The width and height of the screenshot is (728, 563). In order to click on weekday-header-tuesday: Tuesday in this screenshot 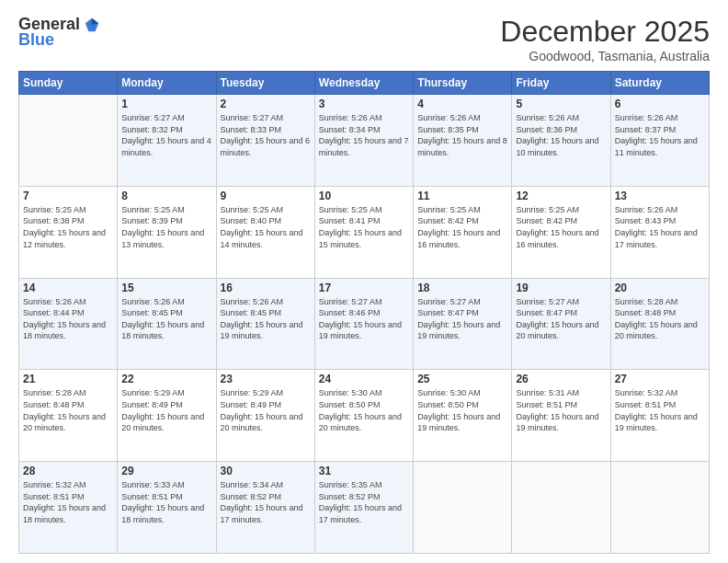, I will do `click(265, 83)`.